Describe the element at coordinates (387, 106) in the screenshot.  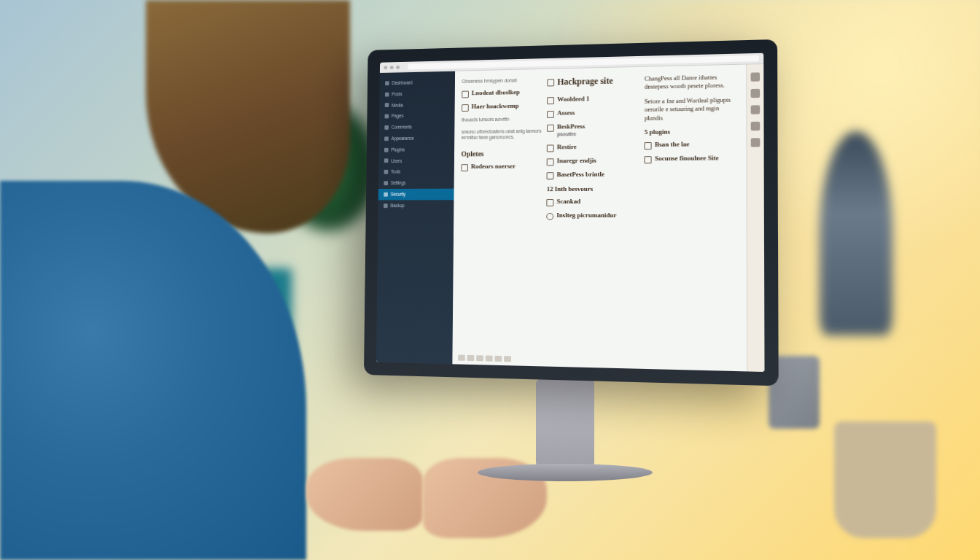
I see `media-icon` at that location.